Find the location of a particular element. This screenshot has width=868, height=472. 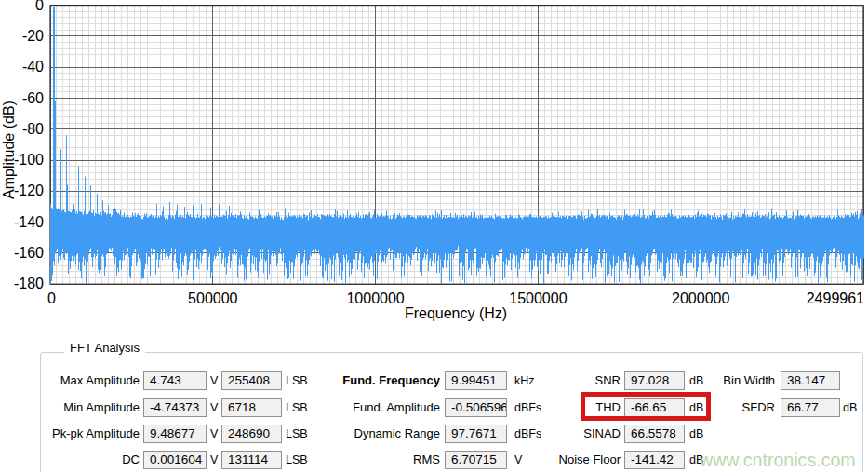

svg-text: Frequency (Hz) is located at coordinates (456, 313).